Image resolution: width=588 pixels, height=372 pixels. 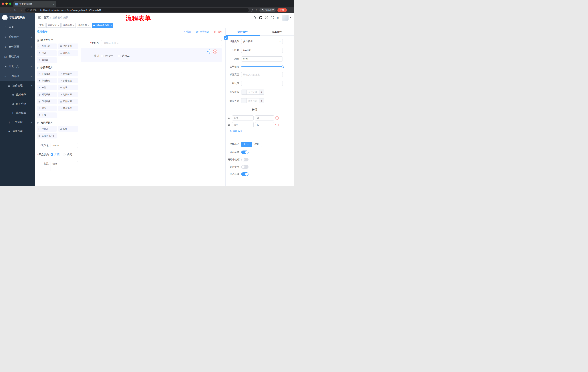 I want to click on palette-item-upload: ↥上传, so click(x=47, y=115).